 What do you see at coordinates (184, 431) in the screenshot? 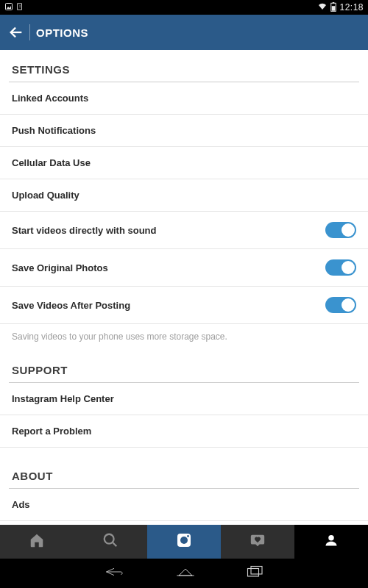
I see `row-report-problem: Report a Problem` at bounding box center [184, 431].